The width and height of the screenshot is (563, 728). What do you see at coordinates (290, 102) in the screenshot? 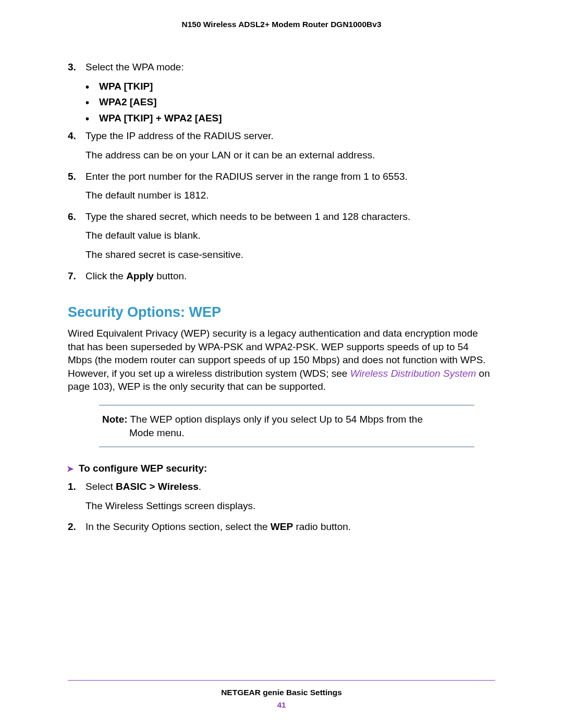
I see `bullet-item: • WPA2 [AES]` at bounding box center [290, 102].